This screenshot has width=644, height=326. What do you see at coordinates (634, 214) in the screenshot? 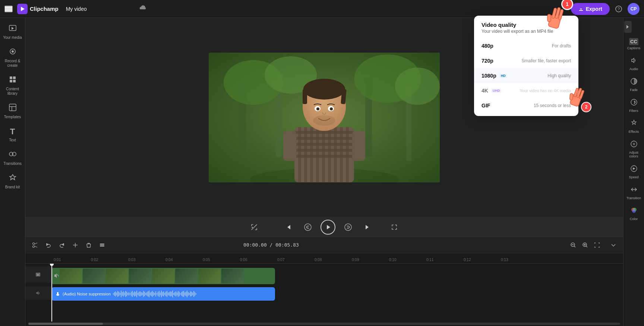
I see `right-sidebar-color: Color` at bounding box center [634, 214].